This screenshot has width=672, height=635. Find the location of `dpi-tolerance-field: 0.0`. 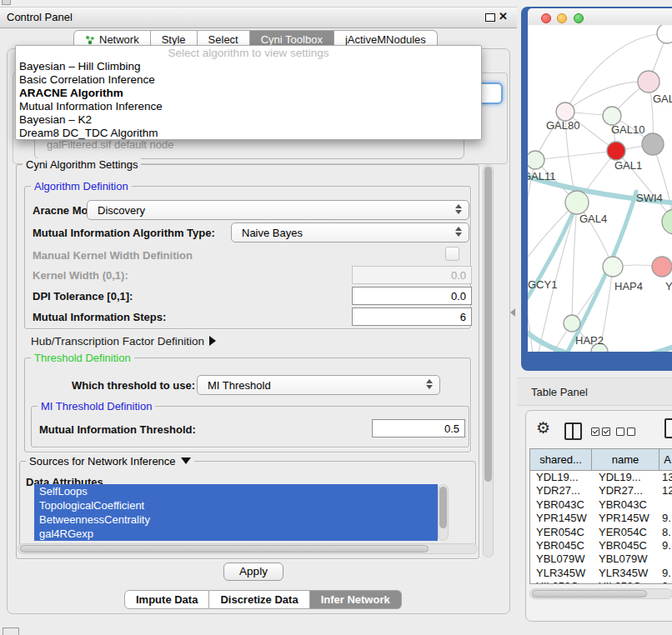

dpi-tolerance-field: 0.0 is located at coordinates (412, 296).